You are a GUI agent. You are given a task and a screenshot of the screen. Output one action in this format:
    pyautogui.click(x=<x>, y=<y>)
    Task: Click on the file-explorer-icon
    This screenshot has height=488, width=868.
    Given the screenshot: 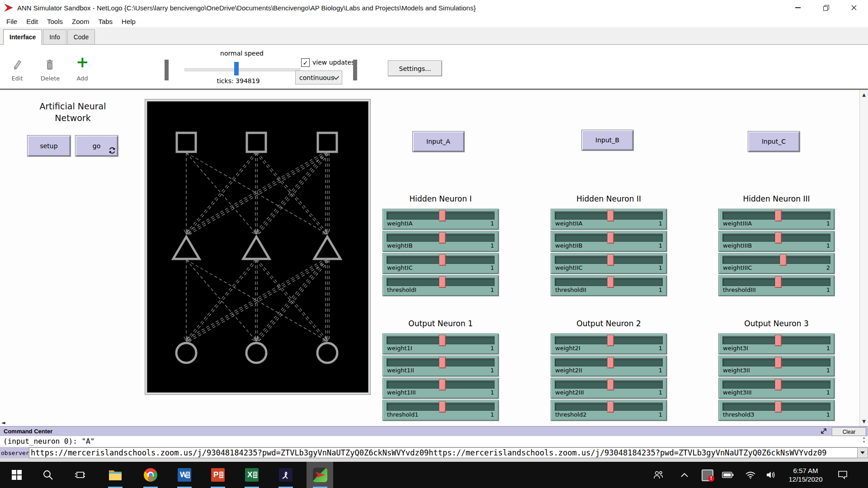 What is the action you would take?
    pyautogui.click(x=115, y=475)
    